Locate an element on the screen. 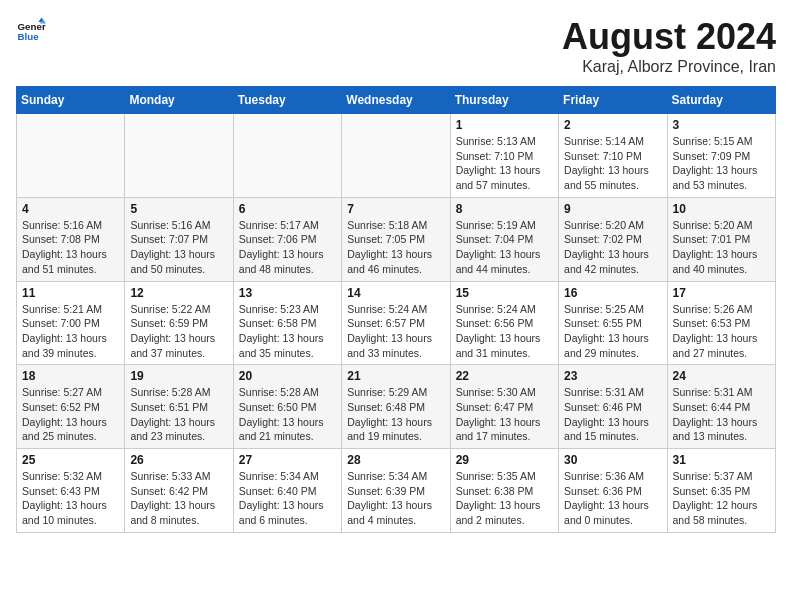  calendar-cell: 20Sunrise: 5:28 AMSunset: 6:50 PMDayligh… is located at coordinates (287, 407).